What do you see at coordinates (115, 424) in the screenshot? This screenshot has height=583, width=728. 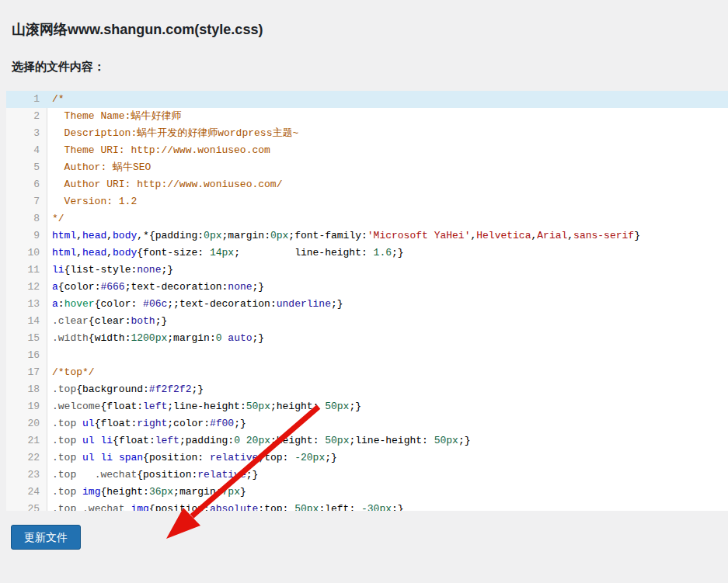 I see `token-prop: float` at bounding box center [115, 424].